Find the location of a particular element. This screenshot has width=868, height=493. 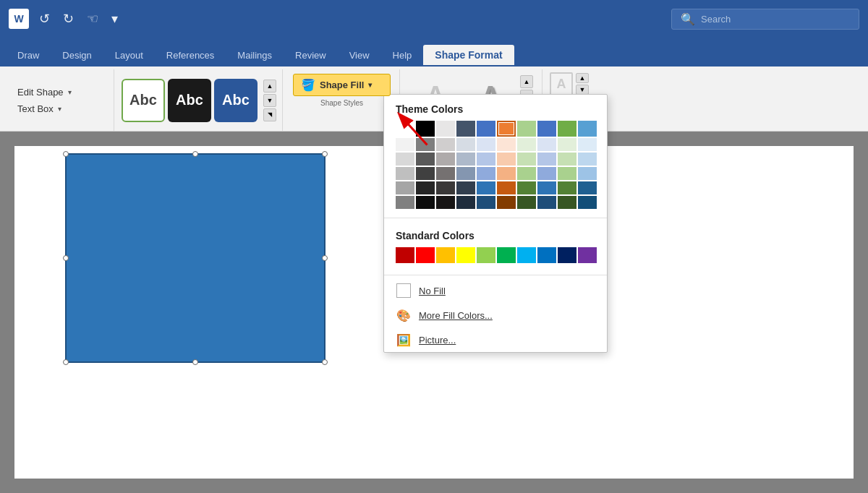

more-fill-option: 🎨 More Fill Colors... is located at coordinates (495, 315).